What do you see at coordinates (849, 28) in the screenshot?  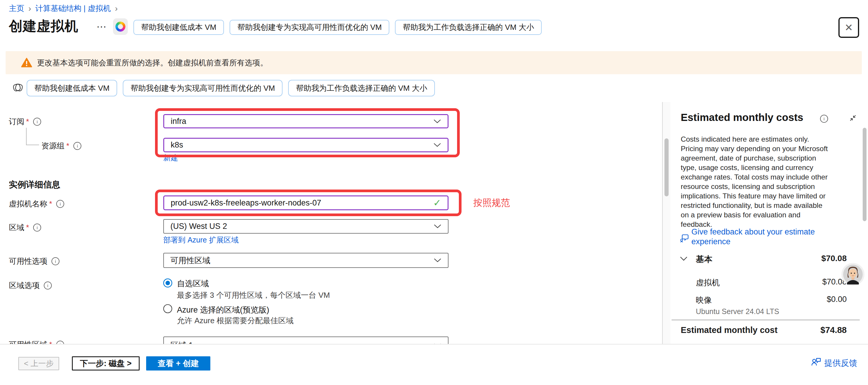 I see `close-icon: ✕` at bounding box center [849, 28].